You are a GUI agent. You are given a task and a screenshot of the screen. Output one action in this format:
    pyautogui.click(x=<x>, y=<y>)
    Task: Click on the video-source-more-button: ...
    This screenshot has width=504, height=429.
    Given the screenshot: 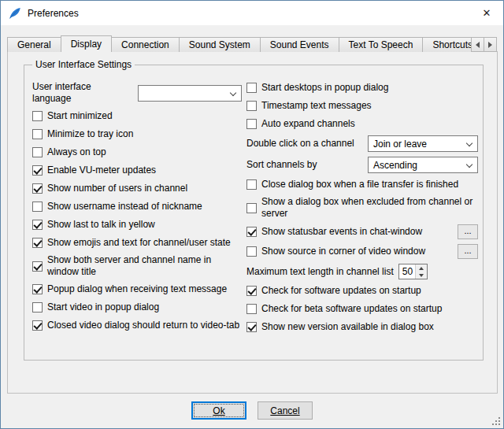 What is the action you would take?
    pyautogui.click(x=468, y=252)
    